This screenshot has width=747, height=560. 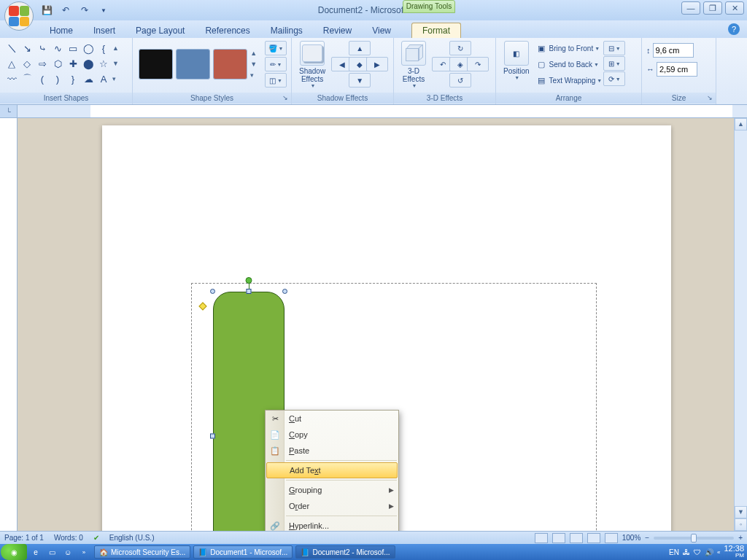 What do you see at coordinates (68, 552) in the screenshot?
I see `quicklaunch-smiley-icon: ☺` at bounding box center [68, 552].